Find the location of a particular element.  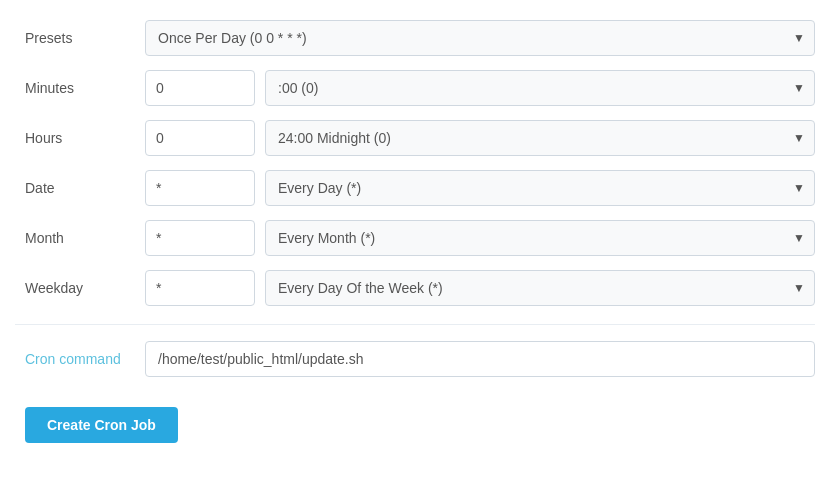

presets-row: Presets Once Per Day (0 0 * * *)Every Ho… is located at coordinates (415, 38).